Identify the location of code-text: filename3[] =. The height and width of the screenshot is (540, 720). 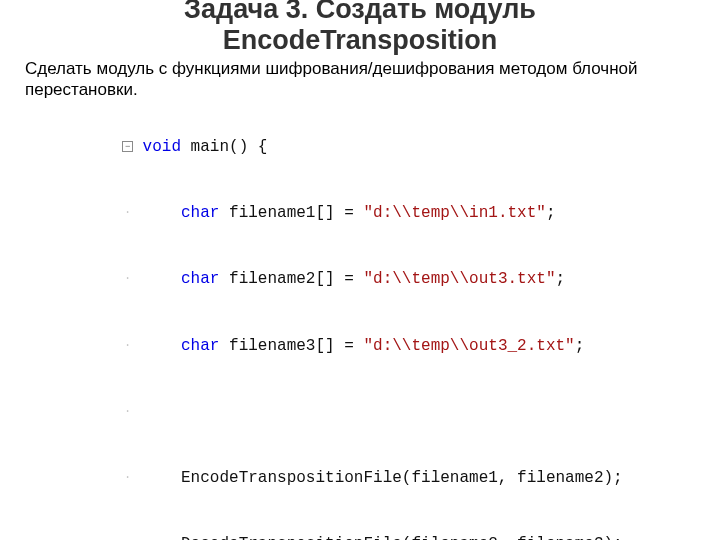
(291, 346).